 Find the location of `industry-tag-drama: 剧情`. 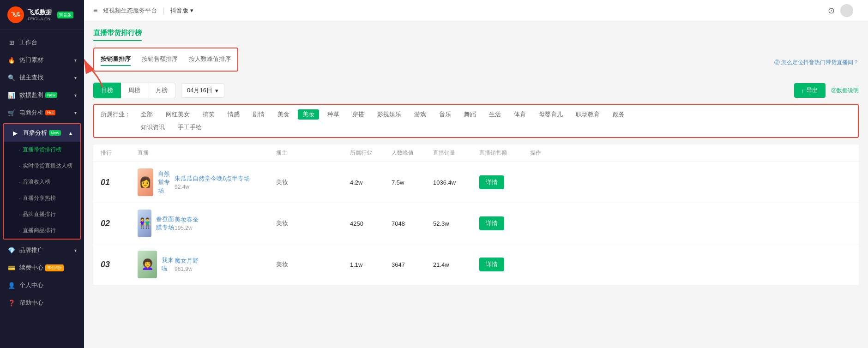

industry-tag-drama: 剧情 is located at coordinates (259, 114).